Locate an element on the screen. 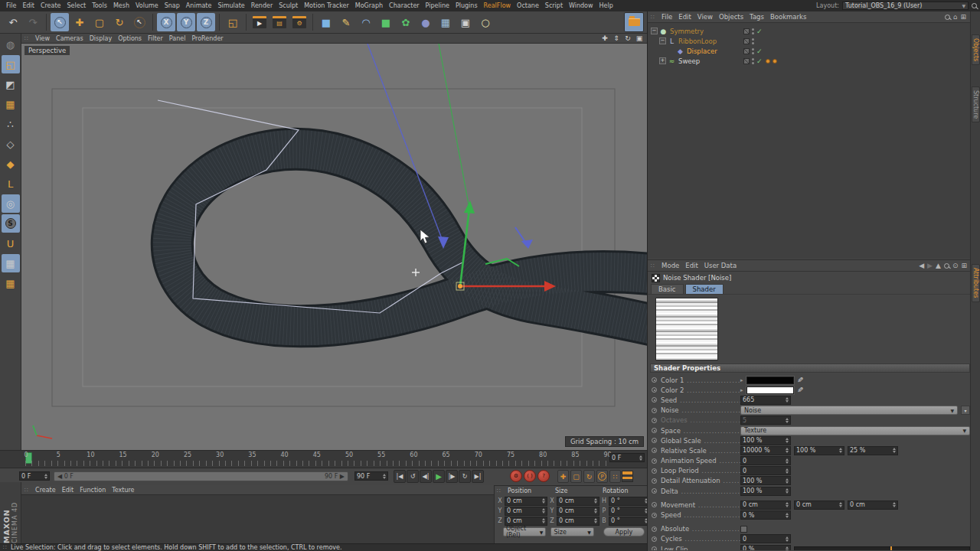 This screenshot has width=980, height=551. size-mode-dropdown: Size▼ is located at coordinates (572, 532).